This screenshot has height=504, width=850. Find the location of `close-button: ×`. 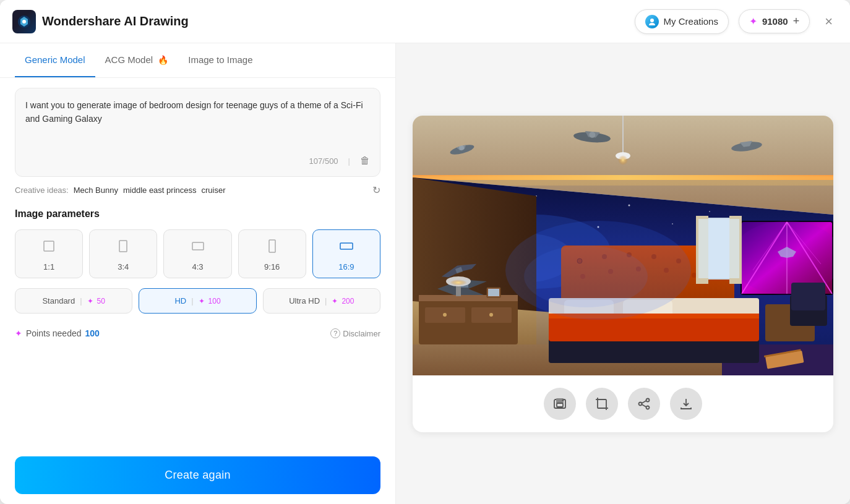

close-button: × is located at coordinates (829, 22).